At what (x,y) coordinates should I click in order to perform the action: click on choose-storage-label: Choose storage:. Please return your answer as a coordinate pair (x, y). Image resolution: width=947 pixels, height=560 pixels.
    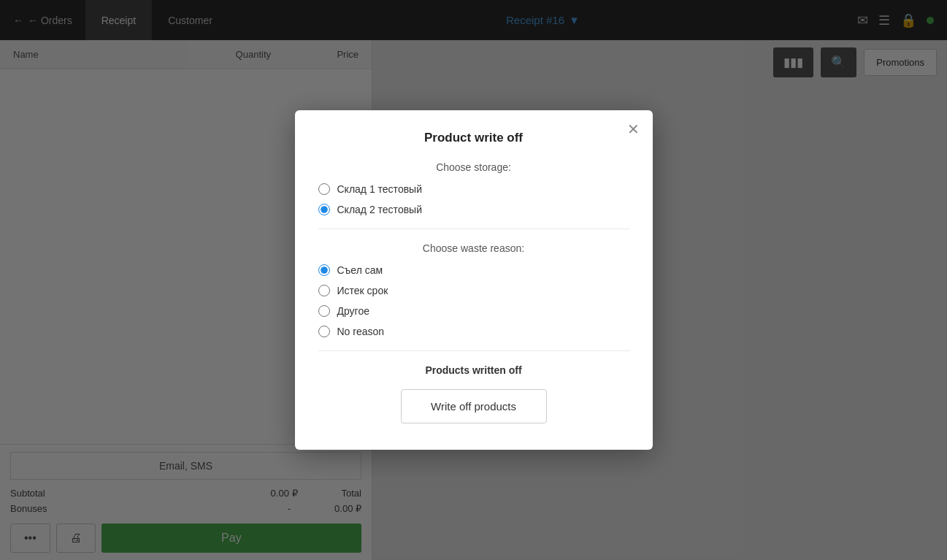
    Looking at the image, I should click on (474, 167).